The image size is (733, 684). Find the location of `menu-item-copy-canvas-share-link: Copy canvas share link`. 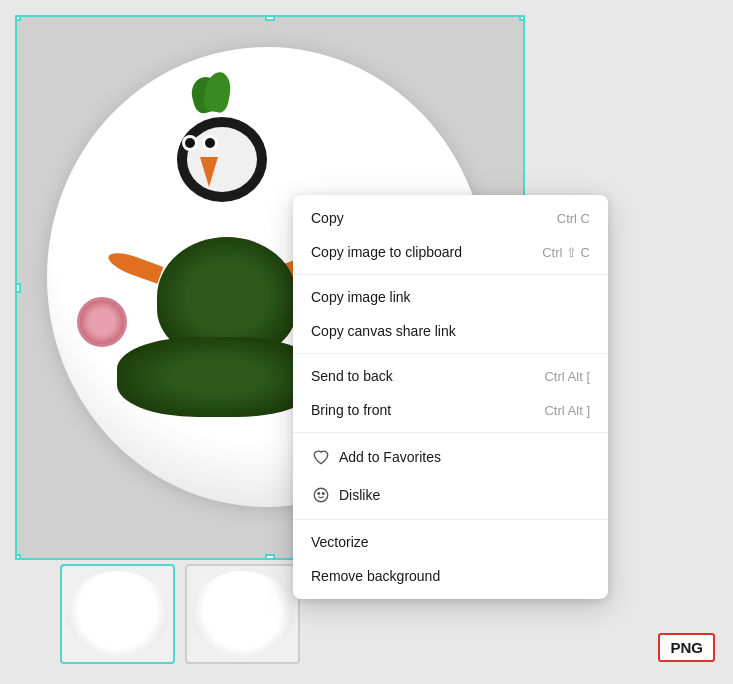

menu-item-copy-canvas-share-link: Copy canvas share link is located at coordinates (450, 331).